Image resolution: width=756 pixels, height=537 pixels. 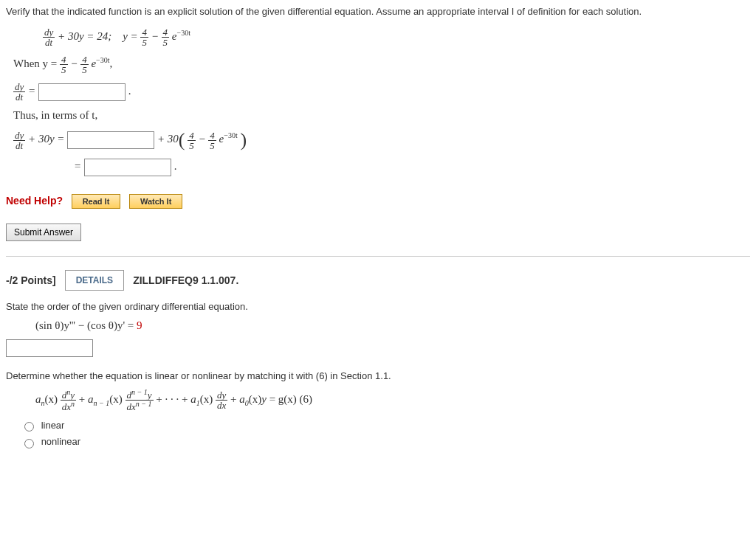 I want to click on radio-nonlinear-row: nonlinear, so click(x=385, y=443).